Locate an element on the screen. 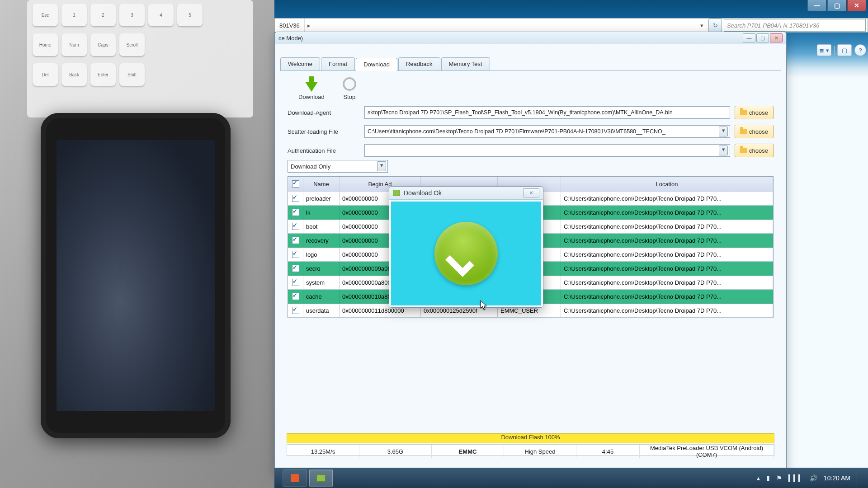  dialog-titlebar: Download Ok ✕ is located at coordinates (466, 193).